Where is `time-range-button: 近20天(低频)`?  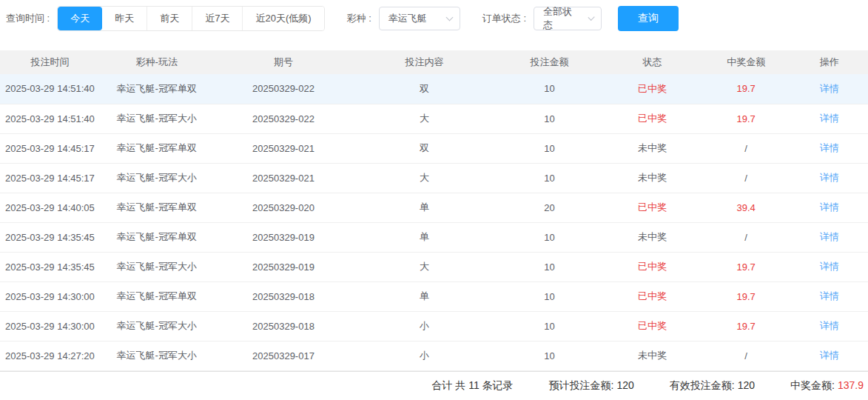
time-range-button: 近20天(低频) is located at coordinates (283, 19).